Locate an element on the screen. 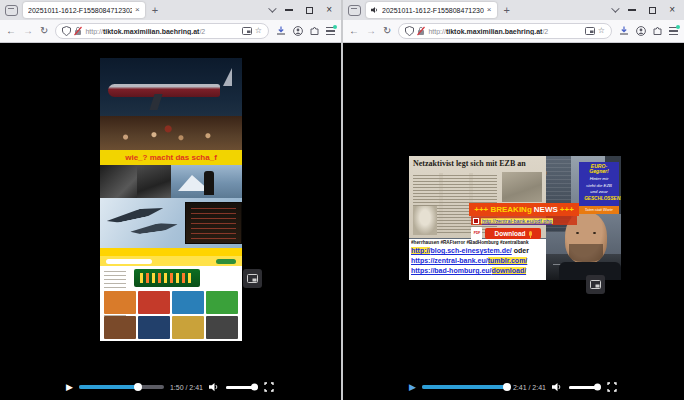  euro-footer-strip: Taten statt Worte is located at coordinates (599, 210).